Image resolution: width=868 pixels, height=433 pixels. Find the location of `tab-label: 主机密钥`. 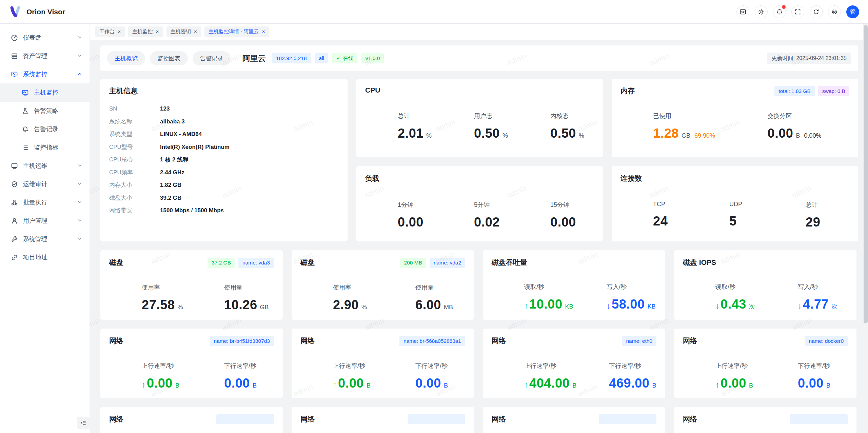

tab-label: 主机密钥 is located at coordinates (181, 32).